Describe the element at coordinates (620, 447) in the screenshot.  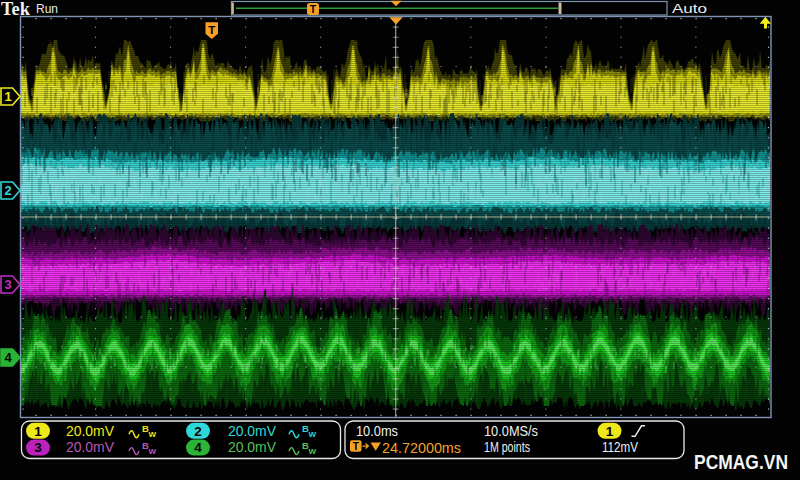
I see `svg-text: 112mV` at that location.